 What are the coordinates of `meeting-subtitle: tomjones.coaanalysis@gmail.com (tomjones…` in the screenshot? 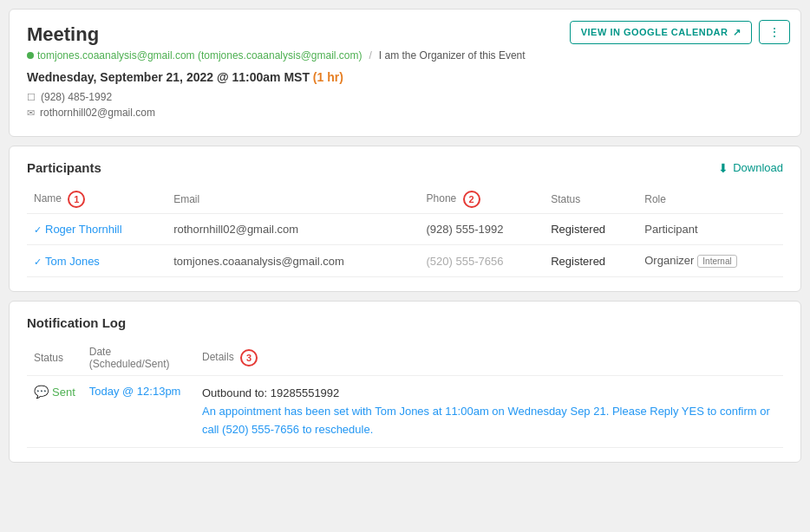 It's located at (405, 55).